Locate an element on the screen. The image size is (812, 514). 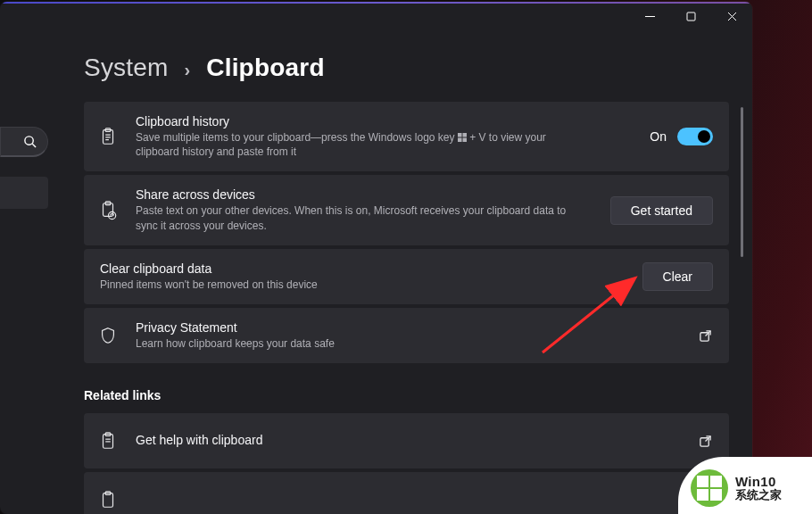
close-icon is located at coordinates (732, 16).